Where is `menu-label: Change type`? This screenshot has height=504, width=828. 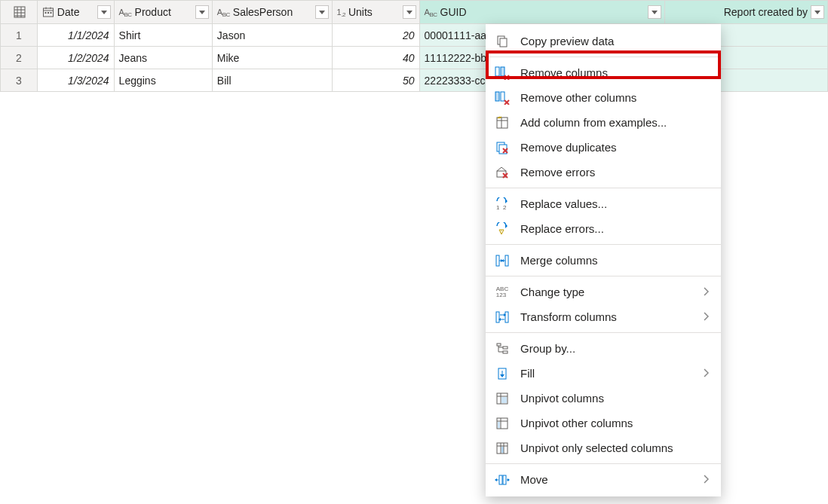
menu-label: Change type is located at coordinates (606, 292).